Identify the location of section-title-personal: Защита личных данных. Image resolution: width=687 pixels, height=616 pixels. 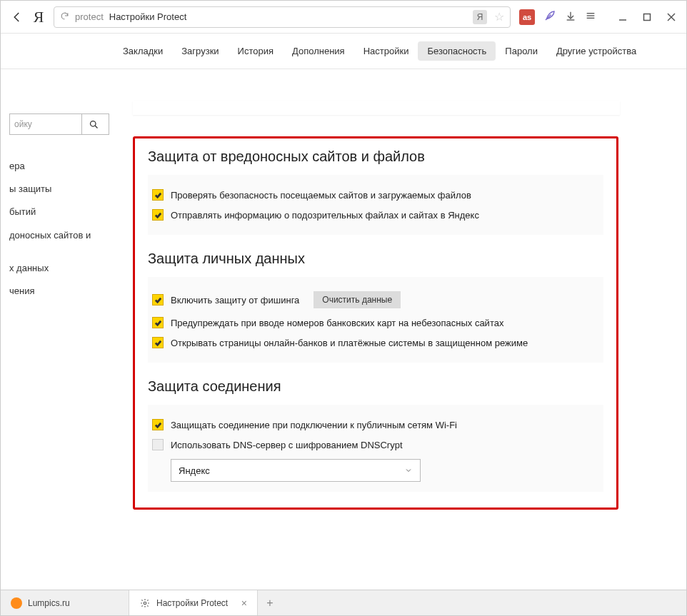
(376, 258).